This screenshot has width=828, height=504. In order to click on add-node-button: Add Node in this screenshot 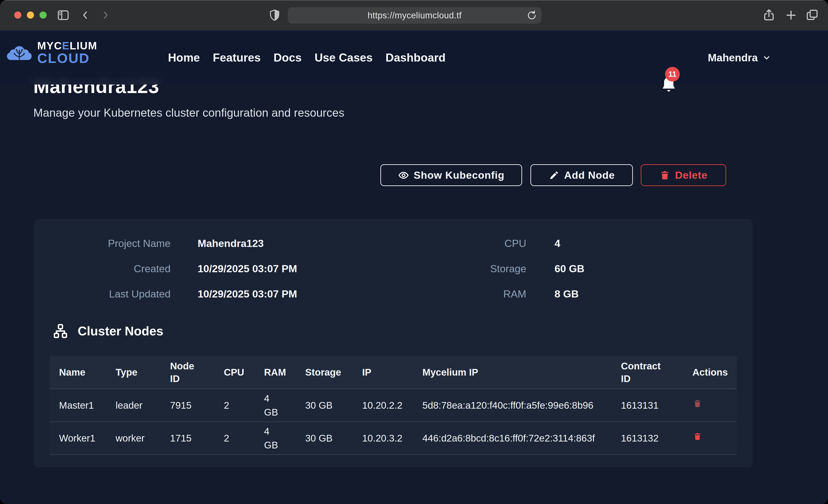, I will do `click(581, 175)`.